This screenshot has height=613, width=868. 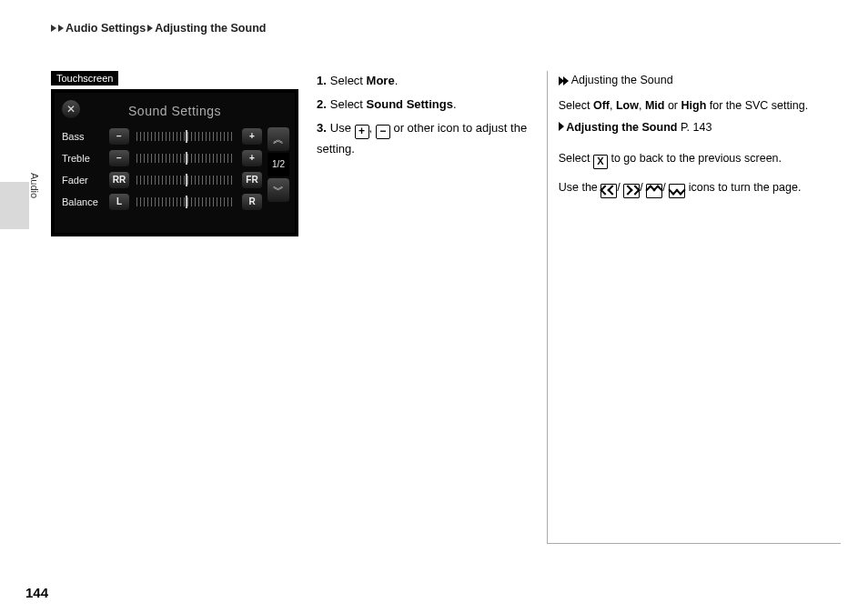 I want to click on right-button: R, so click(x=252, y=202).